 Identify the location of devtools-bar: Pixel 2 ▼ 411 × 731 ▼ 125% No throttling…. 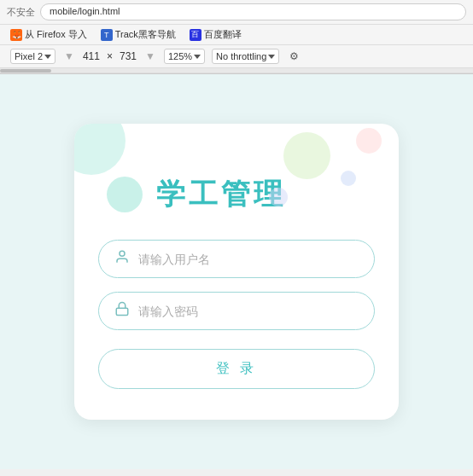
(236, 56).